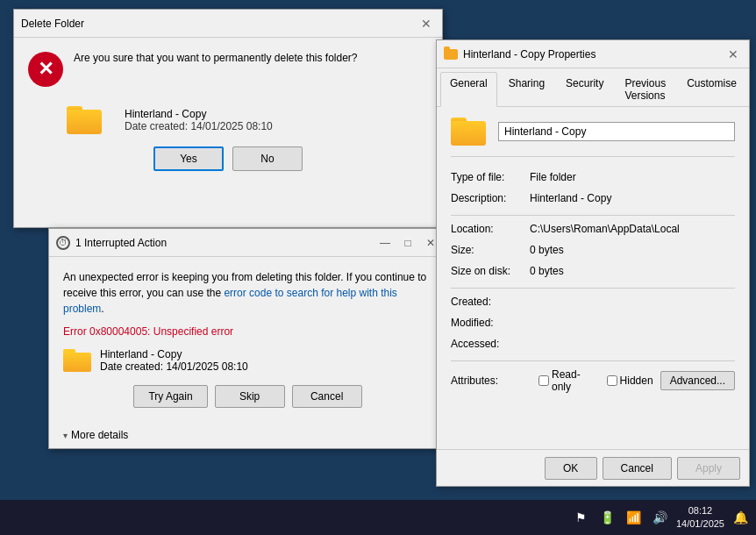 This screenshot has width=756, height=535. Describe the element at coordinates (593, 54) in the screenshot. I see `properties-titlebar: Hinterland - Copy Properties ✕` at that location.